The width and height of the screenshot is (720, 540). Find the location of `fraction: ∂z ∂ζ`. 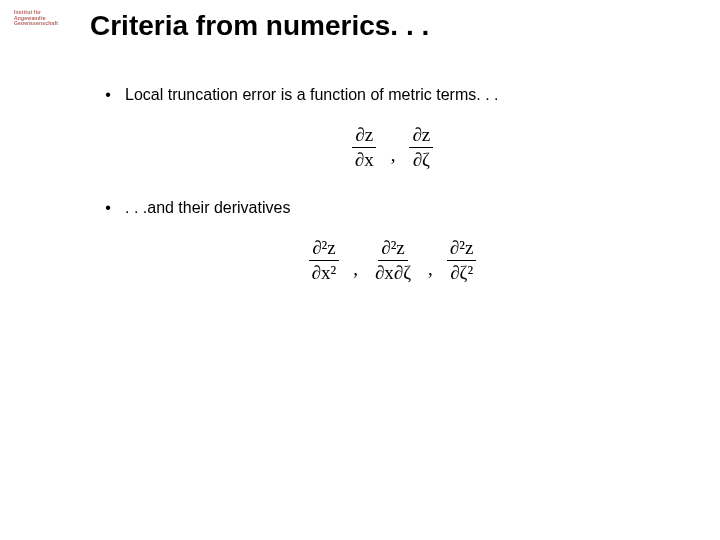

fraction: ∂z ∂ζ is located at coordinates (421, 148).